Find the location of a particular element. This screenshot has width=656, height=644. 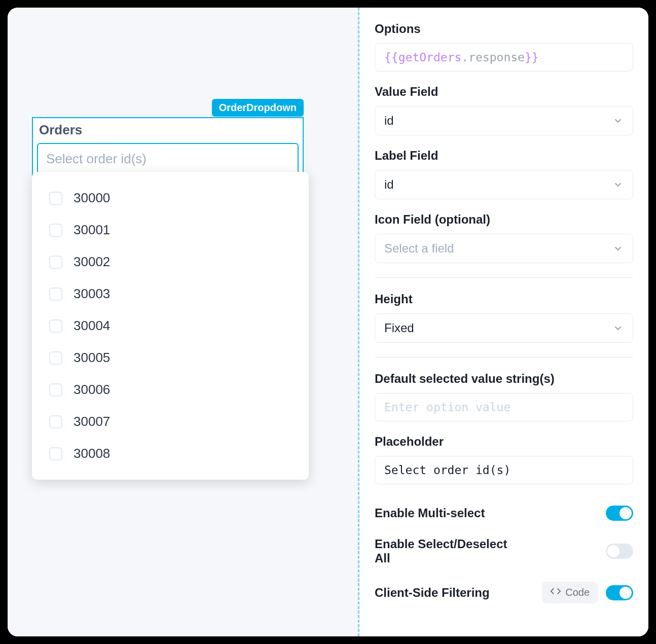

order-select-input is located at coordinates (168, 159).